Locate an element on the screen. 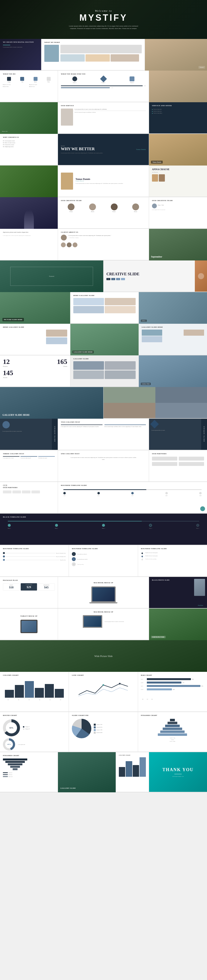  black-tl-2: Phase 2 is located at coordinates (56, 528).